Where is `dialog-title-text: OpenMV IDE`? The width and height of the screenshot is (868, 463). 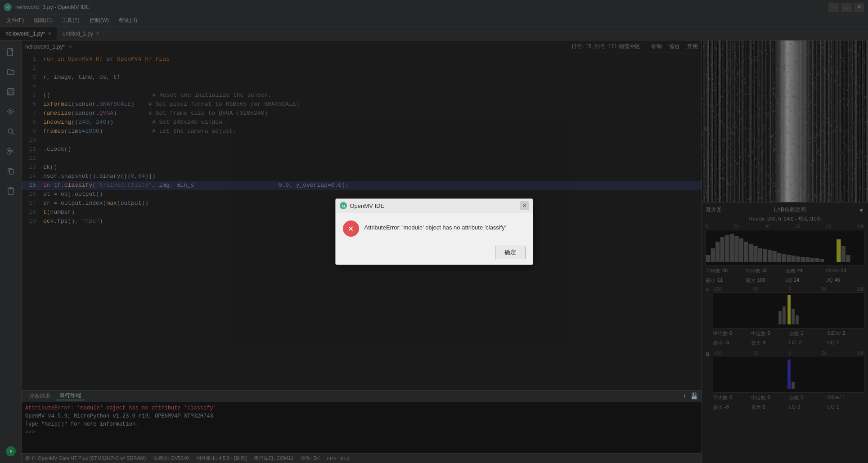
dialog-title-text: OpenMV IDE is located at coordinates (367, 206).